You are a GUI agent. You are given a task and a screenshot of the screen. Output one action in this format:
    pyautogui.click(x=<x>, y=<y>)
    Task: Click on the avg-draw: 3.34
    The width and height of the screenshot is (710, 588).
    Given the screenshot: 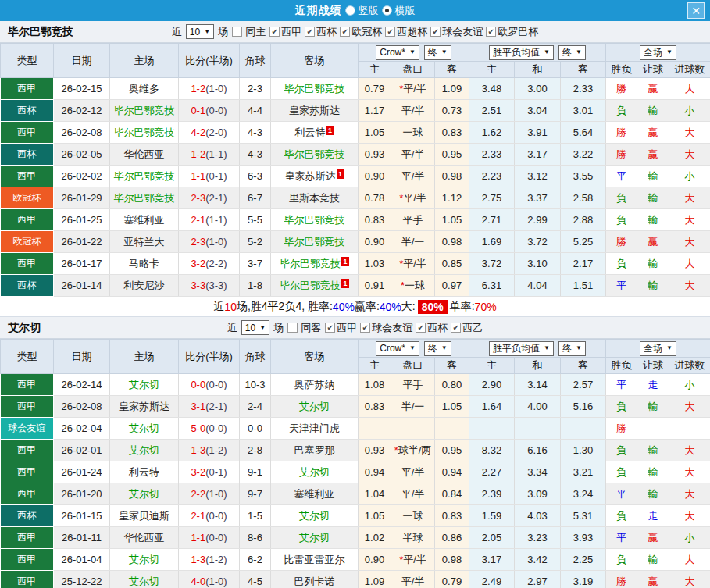 What is the action you would take?
    pyautogui.click(x=537, y=472)
    